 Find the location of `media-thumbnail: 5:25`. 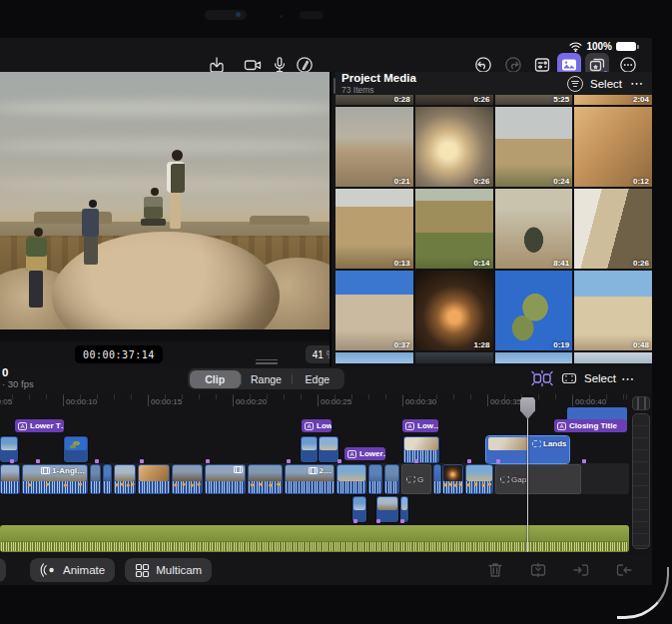

media-thumbnail: 5:25 is located at coordinates (534, 100).